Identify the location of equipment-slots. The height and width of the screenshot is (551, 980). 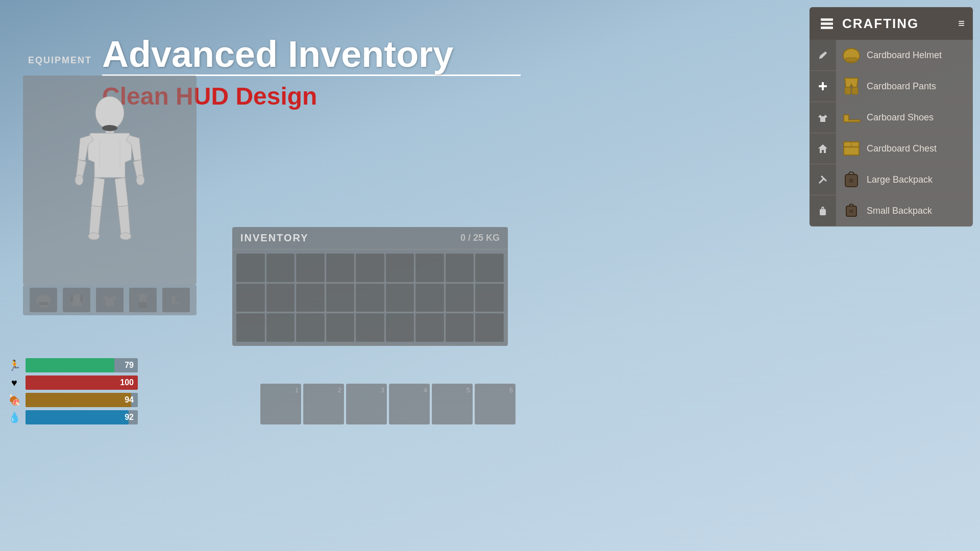
(110, 300).